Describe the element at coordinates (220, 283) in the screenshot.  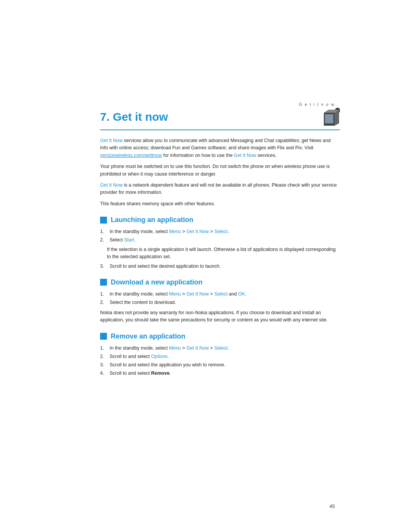
I see `section-download-heading: Download a new application` at that location.